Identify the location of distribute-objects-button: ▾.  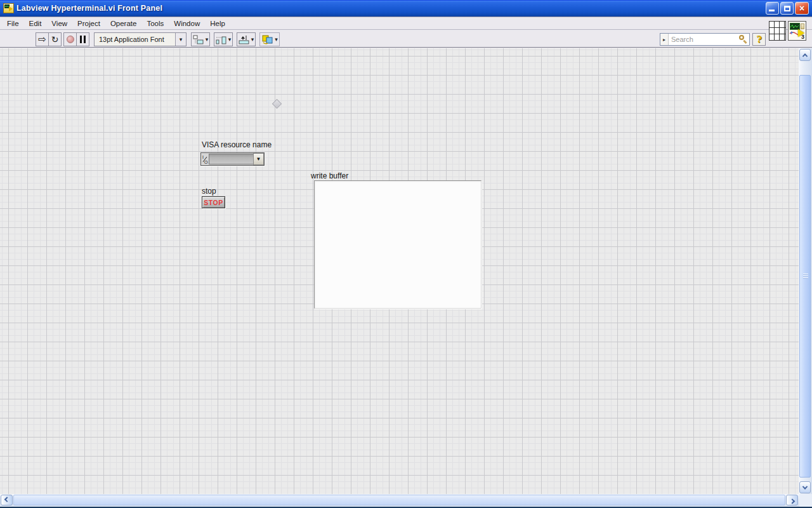
(223, 39).